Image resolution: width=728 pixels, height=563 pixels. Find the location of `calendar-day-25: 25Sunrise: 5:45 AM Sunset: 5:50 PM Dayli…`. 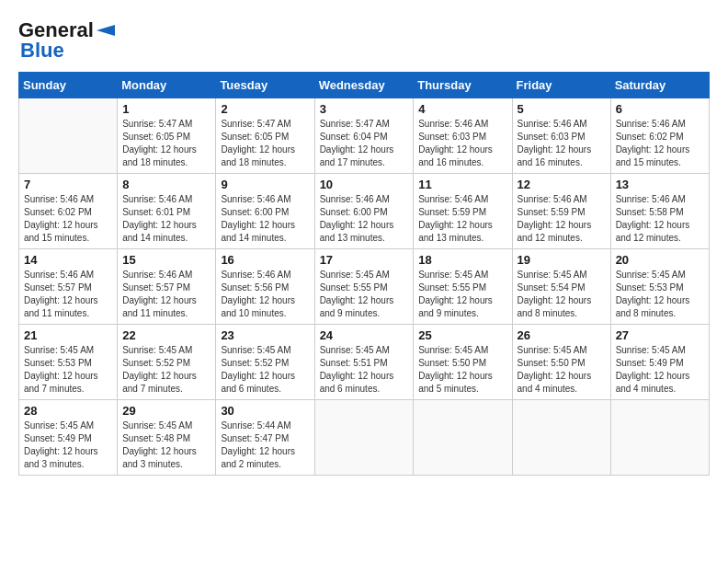

calendar-day-25: 25Sunrise: 5:45 AM Sunset: 5:50 PM Dayli… is located at coordinates (463, 362).